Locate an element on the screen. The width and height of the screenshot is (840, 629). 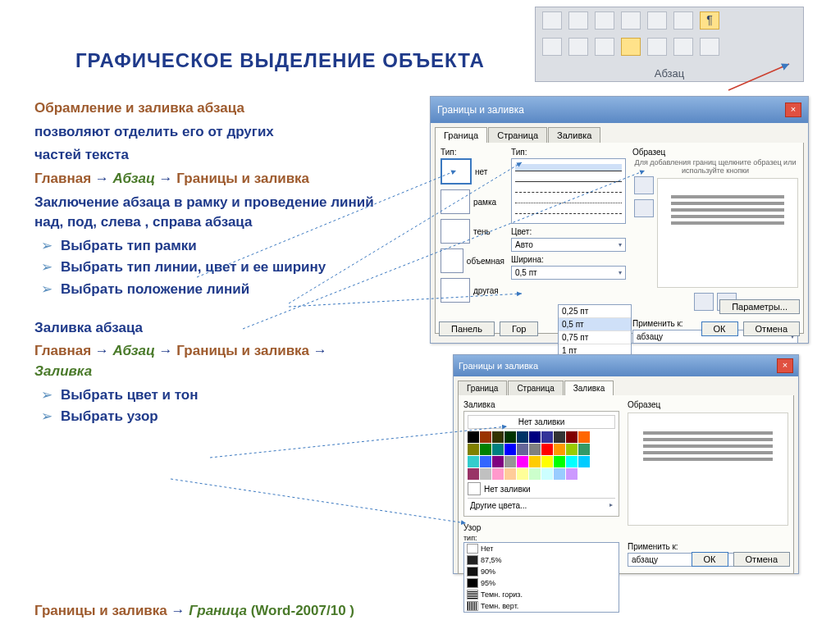
cancel-button: Отмена is located at coordinates (771, 329).